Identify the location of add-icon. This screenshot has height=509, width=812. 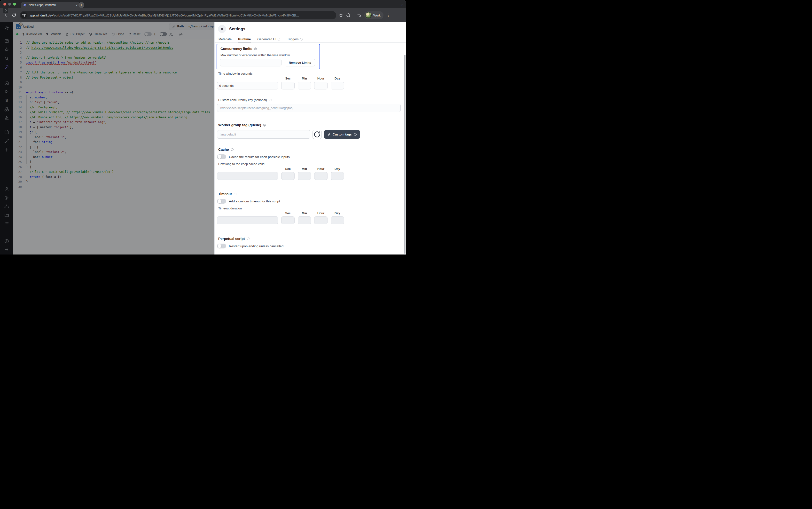
(7, 150).